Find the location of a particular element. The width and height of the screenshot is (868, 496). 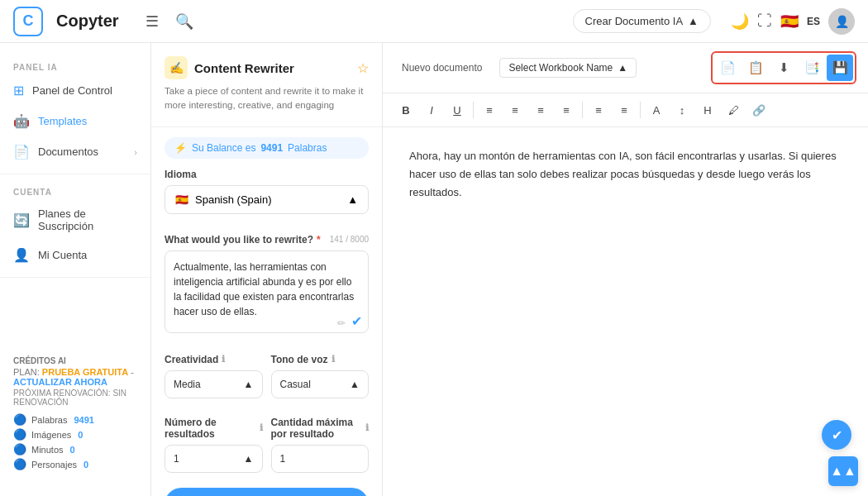

plan-name: PLAN: is located at coordinates (26, 372).